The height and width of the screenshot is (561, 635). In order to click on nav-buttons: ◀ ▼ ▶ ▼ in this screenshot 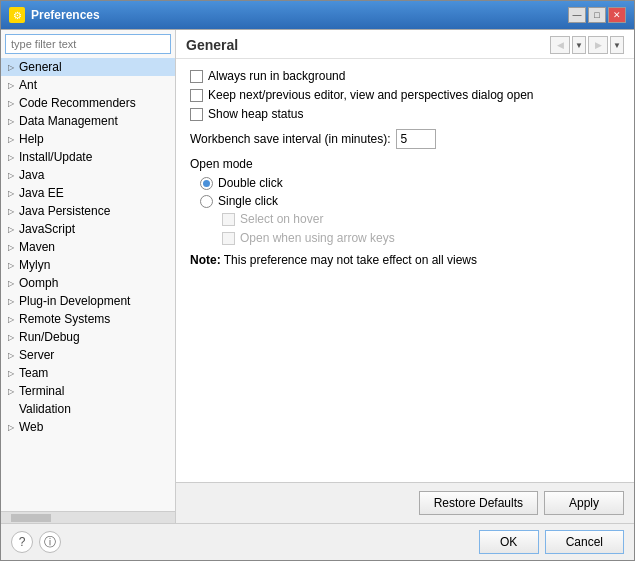, I will do `click(587, 45)`.